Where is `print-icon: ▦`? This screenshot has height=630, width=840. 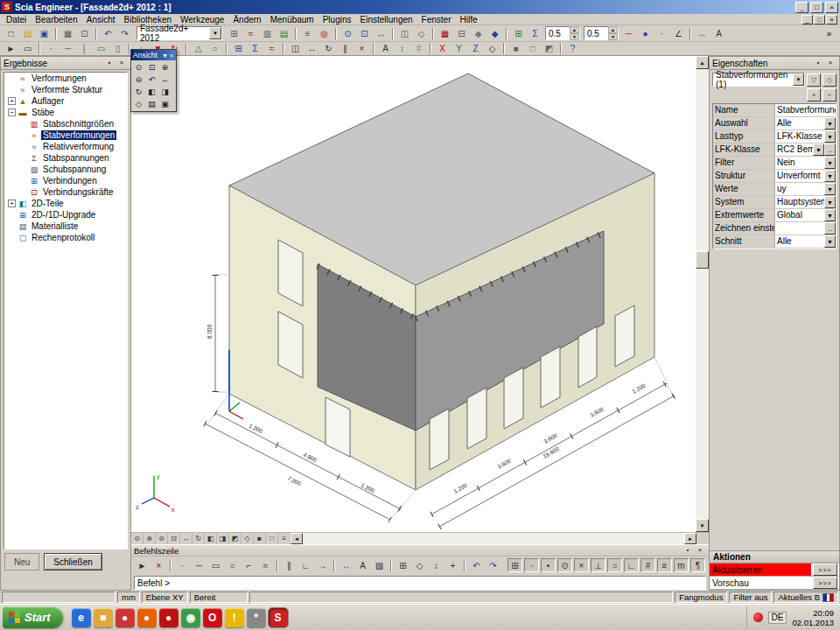 print-icon: ▦ is located at coordinates (68, 33).